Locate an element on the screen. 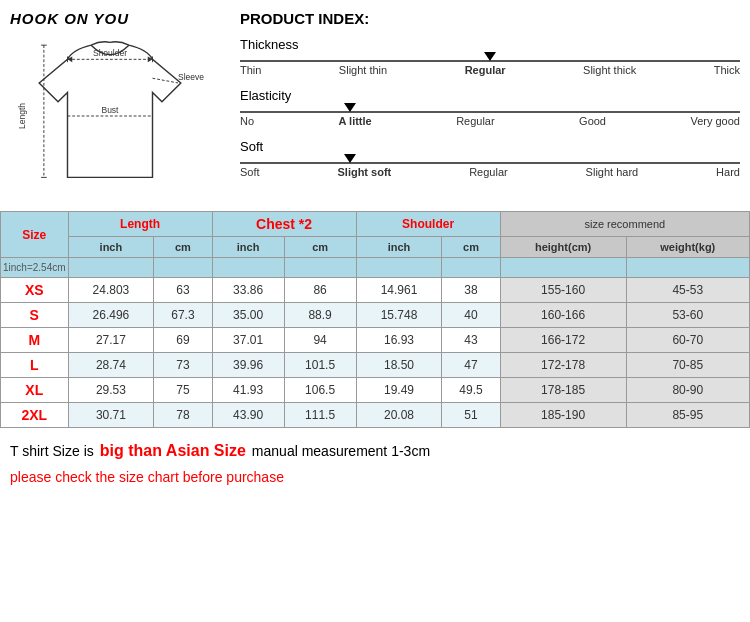  table-header-row1: Size Length Chest *2 Shoulder size recom… is located at coordinates (376, 224).